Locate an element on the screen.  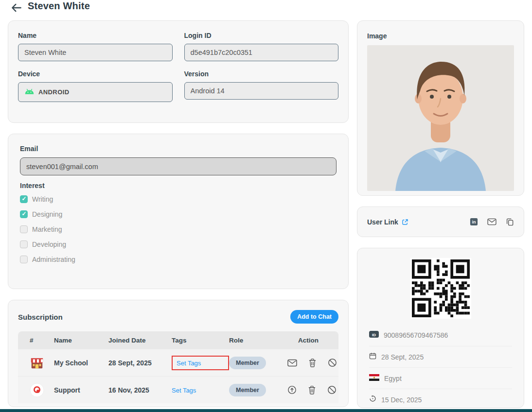
arrow-left-icon is located at coordinates (17, 9).